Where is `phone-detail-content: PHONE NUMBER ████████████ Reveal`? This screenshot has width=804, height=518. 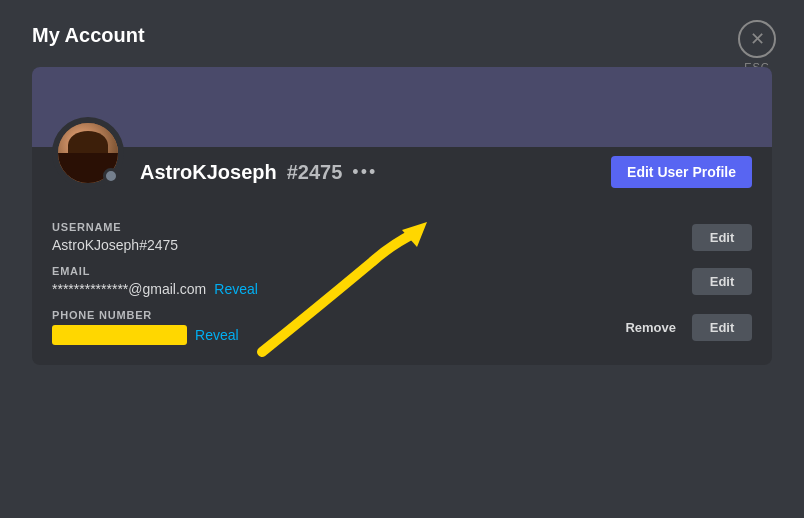
phone-detail-content: PHONE NUMBER ████████████ Reveal is located at coordinates (146, 327).